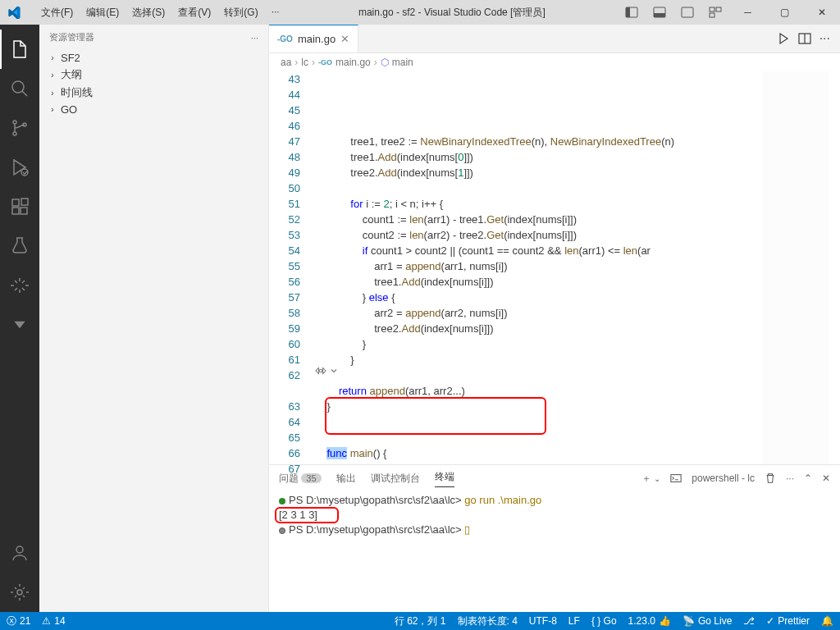 The width and height of the screenshot is (840, 630). Describe the element at coordinates (103, 13) in the screenshot. I see `menu-edit: 编辑(E)` at that location.